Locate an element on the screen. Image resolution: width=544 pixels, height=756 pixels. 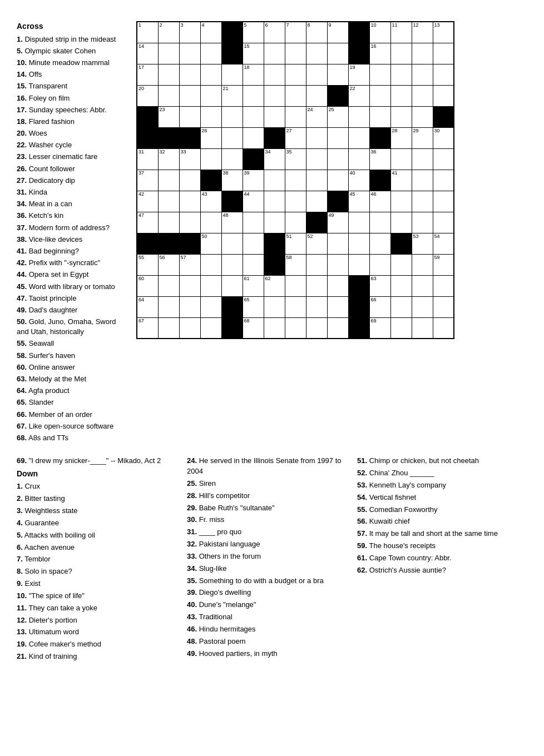
grid-cell-r7c11 is located at coordinates (380, 180).